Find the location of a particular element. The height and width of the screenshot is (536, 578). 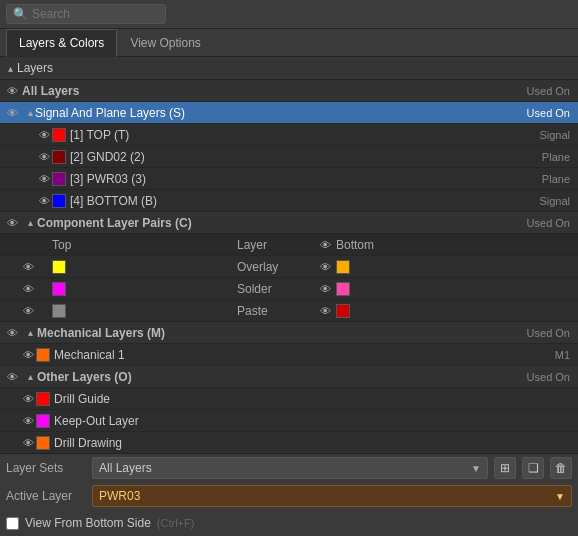

keepout-swatch is located at coordinates (43, 421).